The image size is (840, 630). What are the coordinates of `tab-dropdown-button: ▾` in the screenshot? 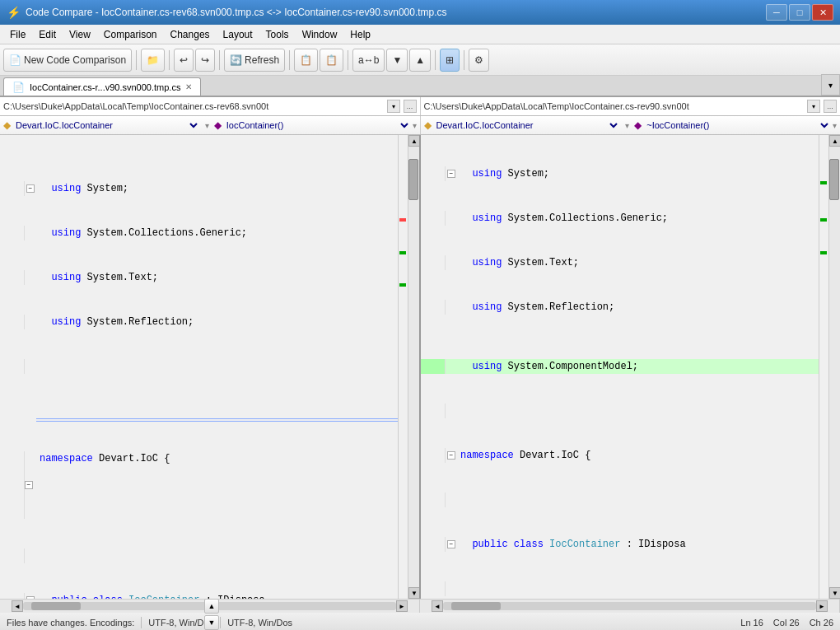 It's located at (830, 85).